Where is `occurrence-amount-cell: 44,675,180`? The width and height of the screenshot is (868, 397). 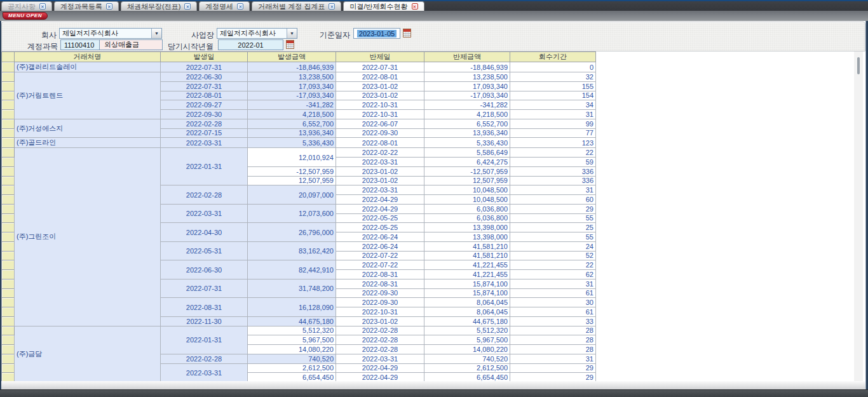 occurrence-amount-cell: 44,675,180 is located at coordinates (292, 321).